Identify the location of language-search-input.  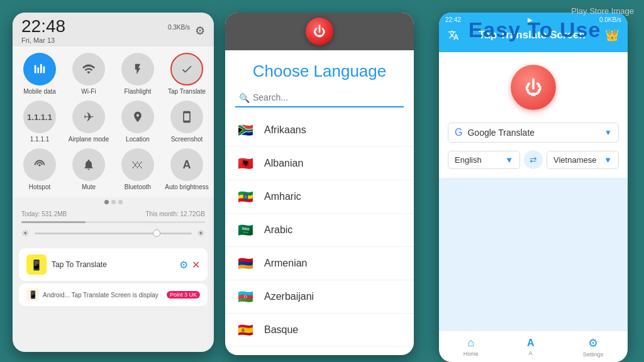
(319, 98).